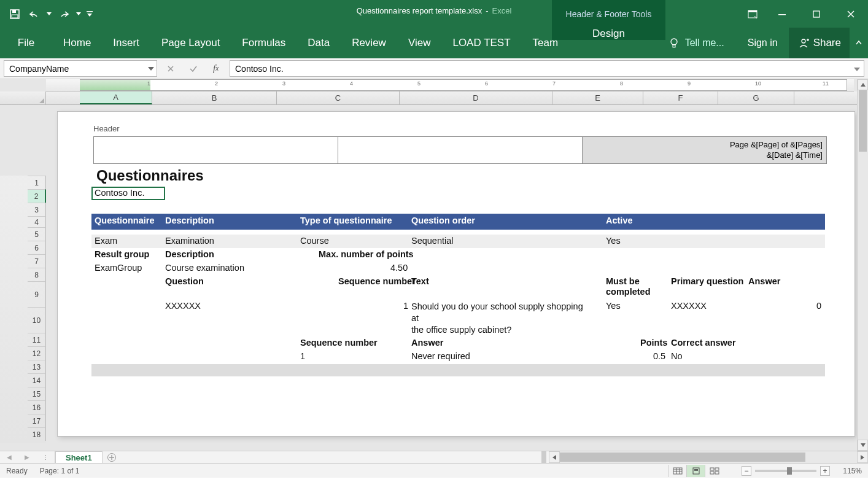 This screenshot has width=868, height=482. Describe the element at coordinates (705, 43) in the screenshot. I see `tell-me-placeholder: Tell me...` at that location.